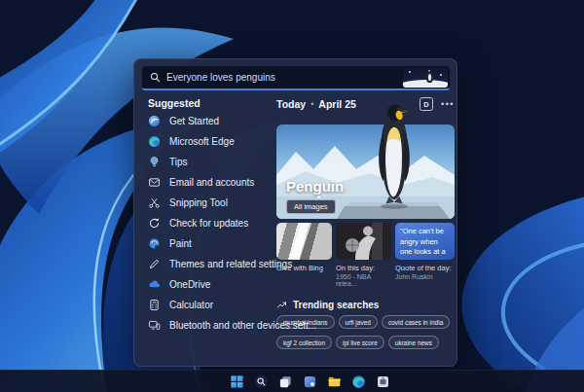 The width and height of the screenshot is (584, 392). Describe the element at coordinates (304, 342) in the screenshot. I see `trending-chip: kgf 2 collection` at that location.